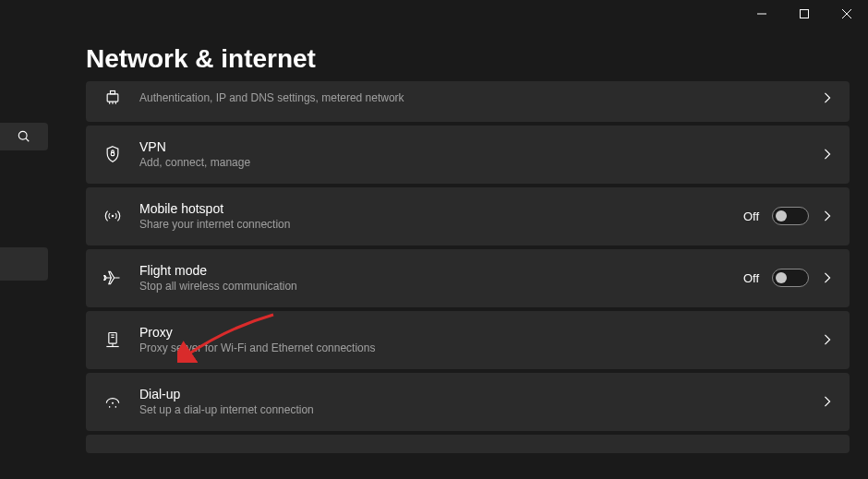 This screenshot has width=868, height=479. What do you see at coordinates (24, 240) in the screenshot?
I see `sidebar` at bounding box center [24, 240].